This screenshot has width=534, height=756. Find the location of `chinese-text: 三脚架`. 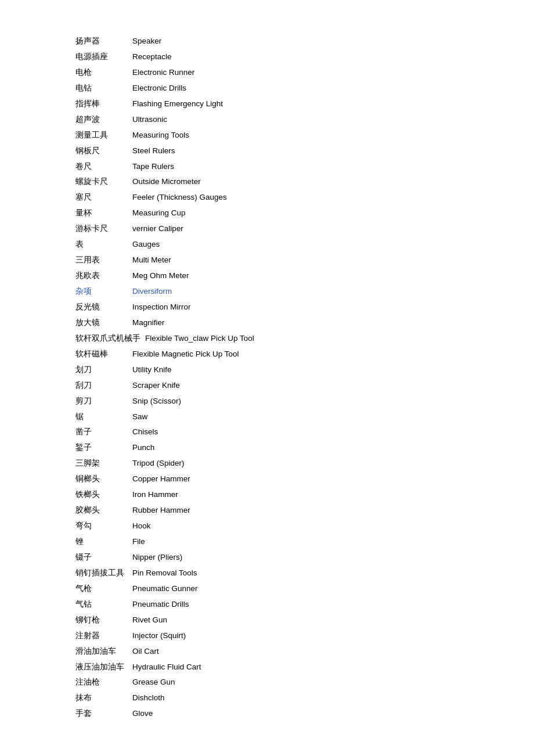

chinese-text: 三脚架 is located at coordinates (102, 463).